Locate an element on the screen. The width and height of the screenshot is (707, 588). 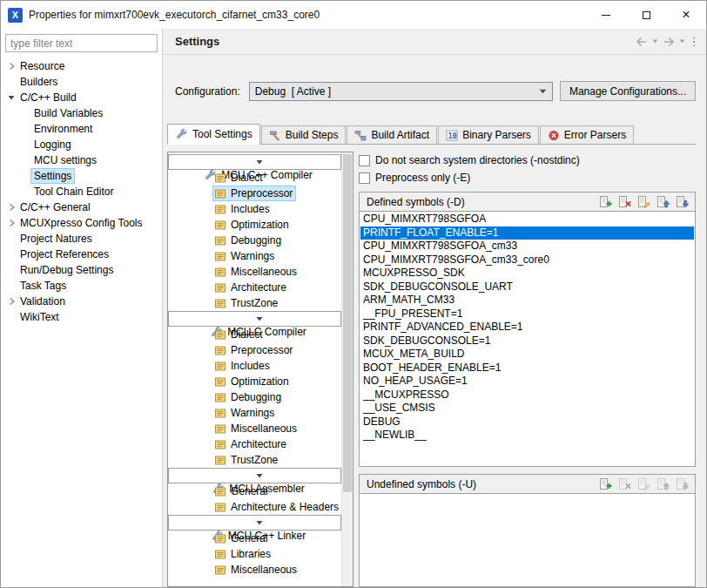
sidebar-item-project-references: Project References is located at coordinates (82, 254).